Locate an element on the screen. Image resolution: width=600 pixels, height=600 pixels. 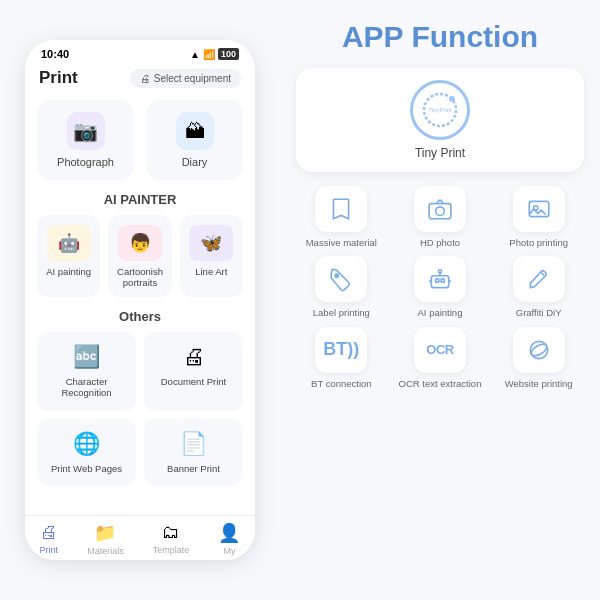
page-title: Print is located at coordinates (58, 78).